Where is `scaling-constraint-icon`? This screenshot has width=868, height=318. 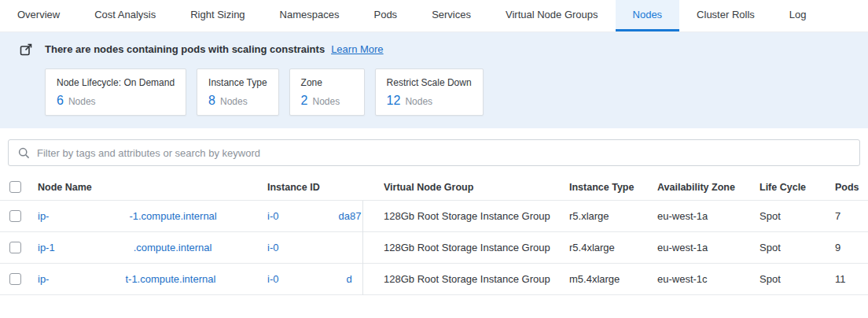
scaling-constraint-icon is located at coordinates (27, 49).